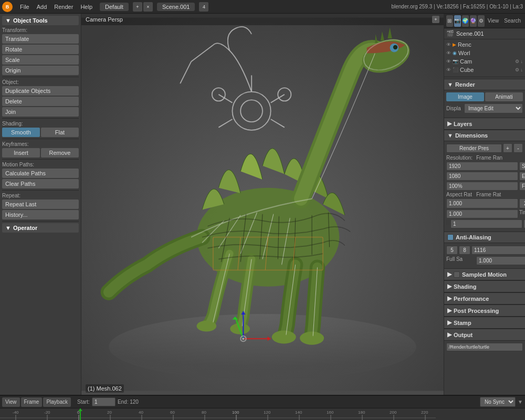 The width and height of the screenshot is (525, 420). I want to click on view-label: View, so click(494, 21).